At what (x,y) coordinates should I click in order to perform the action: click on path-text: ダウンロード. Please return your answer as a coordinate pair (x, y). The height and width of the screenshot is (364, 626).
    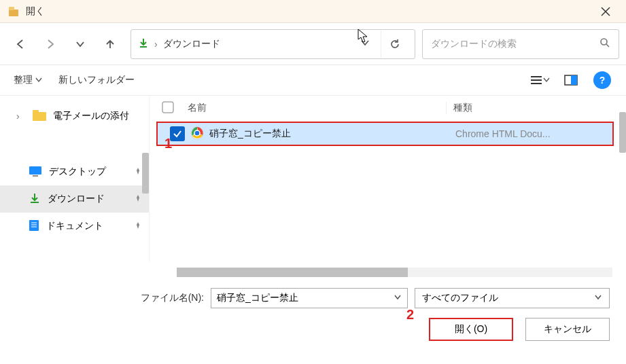
    Looking at the image, I should click on (192, 44).